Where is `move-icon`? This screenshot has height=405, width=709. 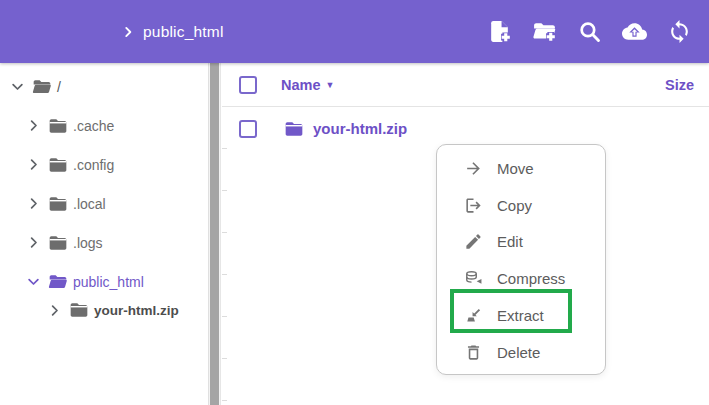
move-icon is located at coordinates (474, 168).